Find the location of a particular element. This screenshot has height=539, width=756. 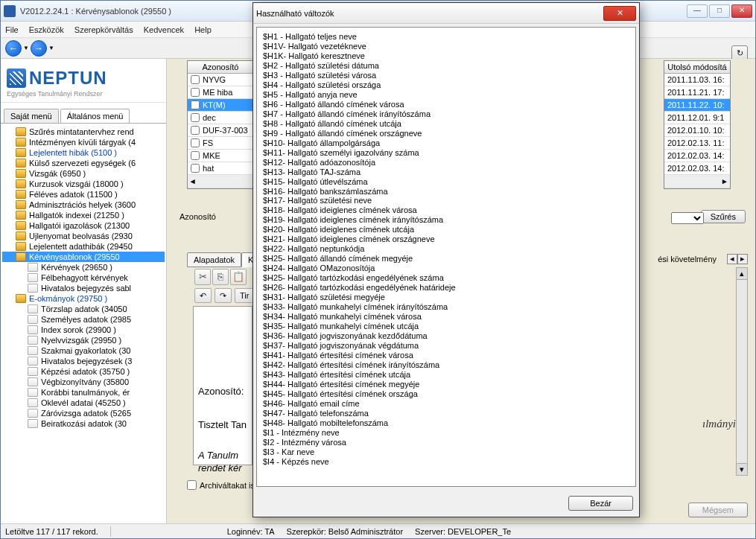

variable-item: $H37- Hallgató jogviszonyának végdátuma is located at coordinates (446, 345).